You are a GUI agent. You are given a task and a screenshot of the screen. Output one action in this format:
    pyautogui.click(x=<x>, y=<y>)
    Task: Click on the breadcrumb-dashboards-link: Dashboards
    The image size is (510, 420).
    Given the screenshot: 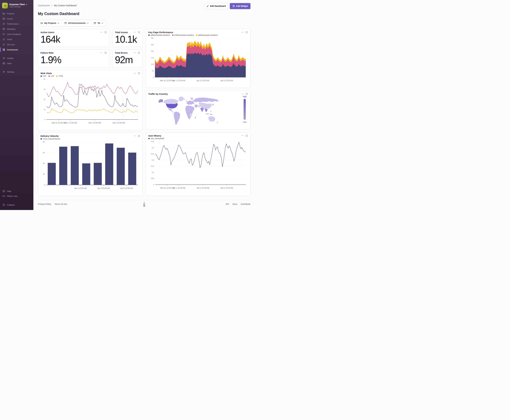 What is the action you would take?
    pyautogui.click(x=44, y=6)
    